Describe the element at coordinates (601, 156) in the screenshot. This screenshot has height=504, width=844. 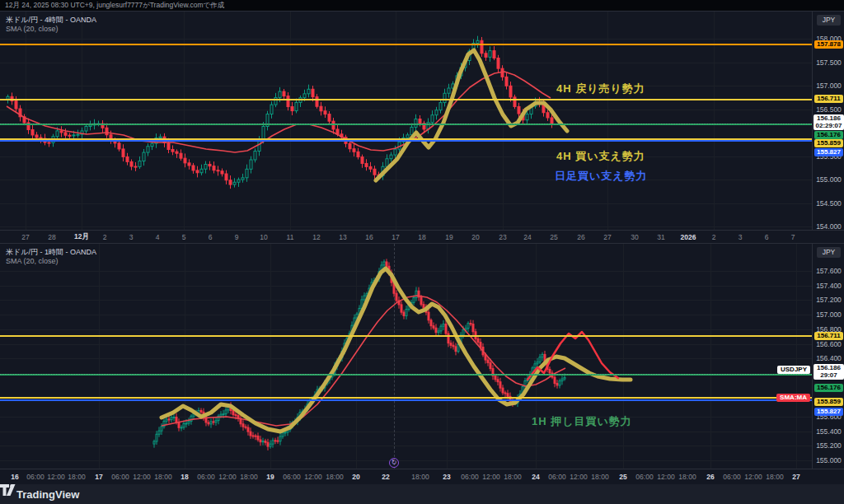
I see `annotation-text: 4H 買い支え勢力` at that location.